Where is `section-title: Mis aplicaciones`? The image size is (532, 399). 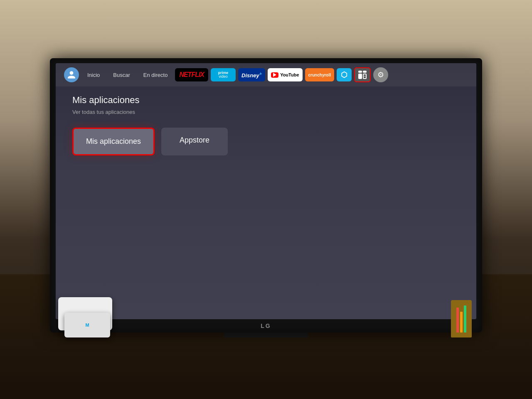 section-title: Mis aplicaciones is located at coordinates (266, 100).